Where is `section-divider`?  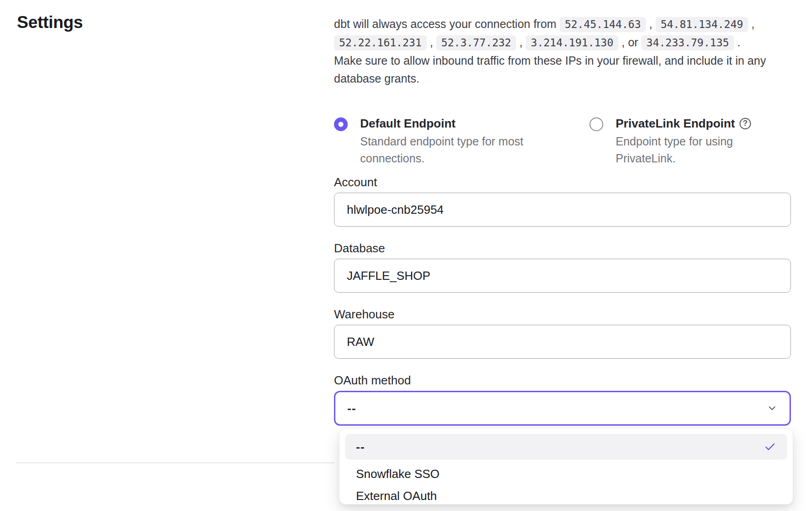 section-divider is located at coordinates (175, 463).